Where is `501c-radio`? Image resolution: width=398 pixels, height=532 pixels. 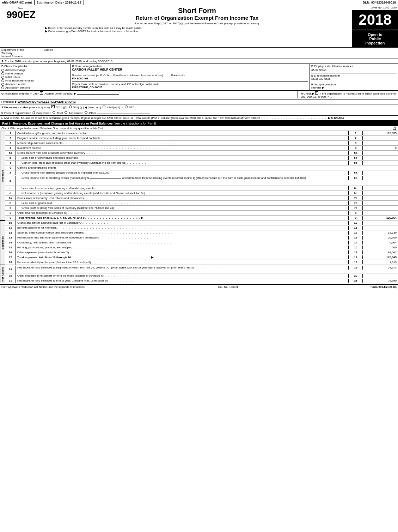
501c-radio is located at coordinates (71, 107).